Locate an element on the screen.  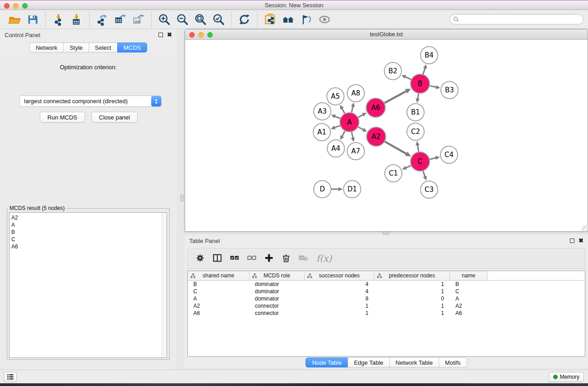
show-panels-eye-button is located at coordinates (325, 19).